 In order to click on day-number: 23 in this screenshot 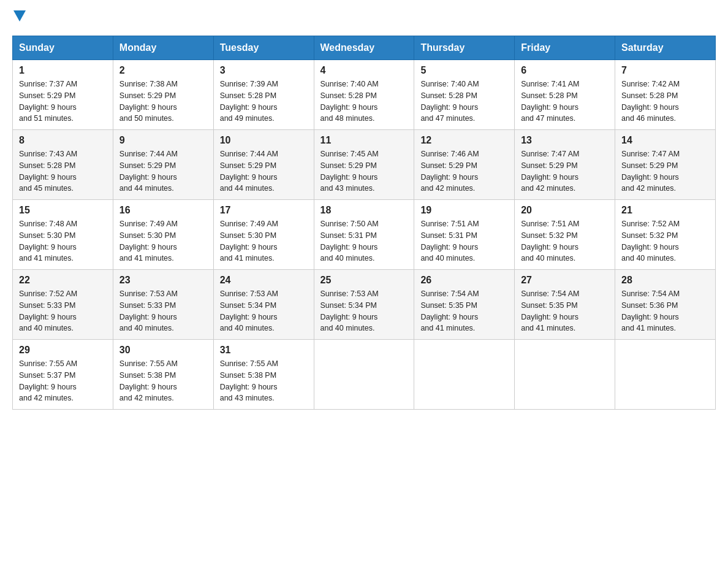, I will do `click(163, 280)`.